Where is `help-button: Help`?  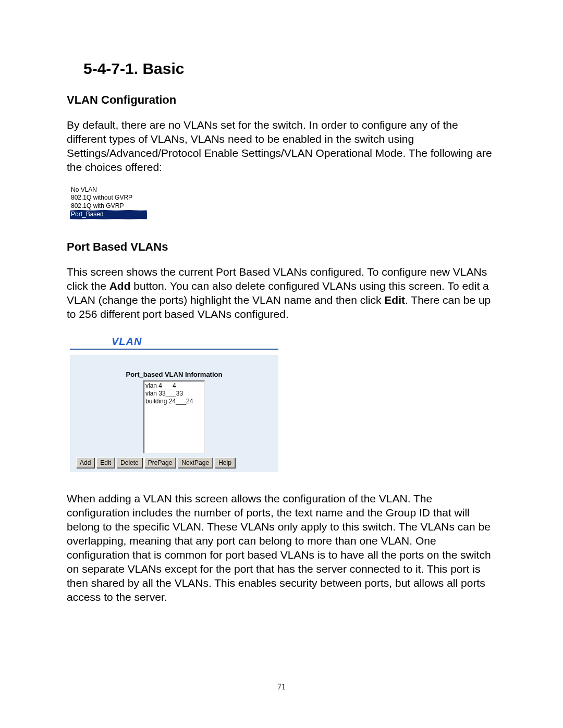 help-button: Help is located at coordinates (225, 463).